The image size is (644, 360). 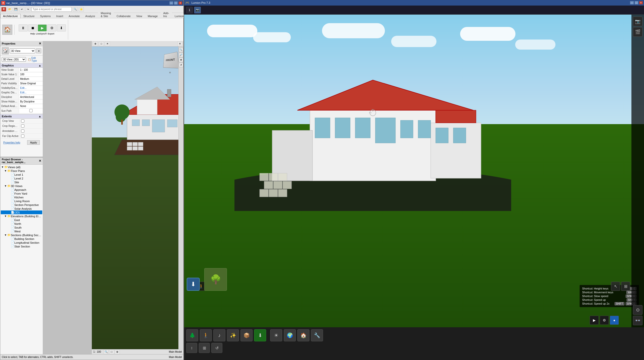 What do you see at coordinates (22, 224) in the screenshot?
I see `tree-north: 📄 North` at bounding box center [22, 224].